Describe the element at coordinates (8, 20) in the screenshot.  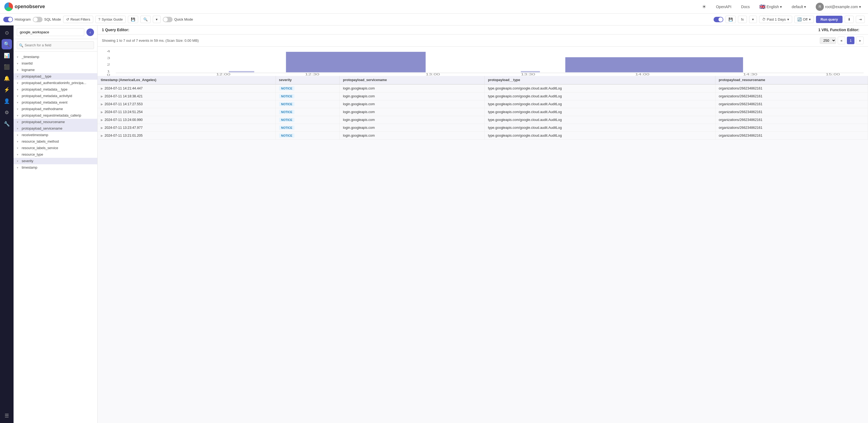
I see `histogram-toggle` at that location.